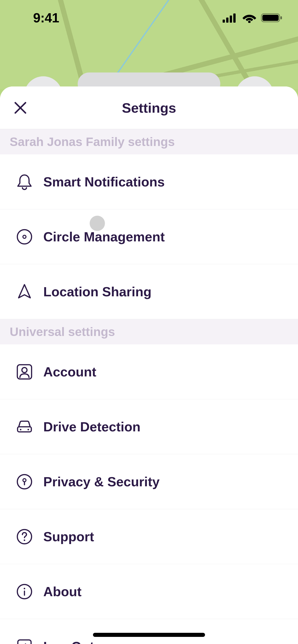  Describe the element at coordinates (149, 635) in the screenshot. I see `home-indicator` at that location.